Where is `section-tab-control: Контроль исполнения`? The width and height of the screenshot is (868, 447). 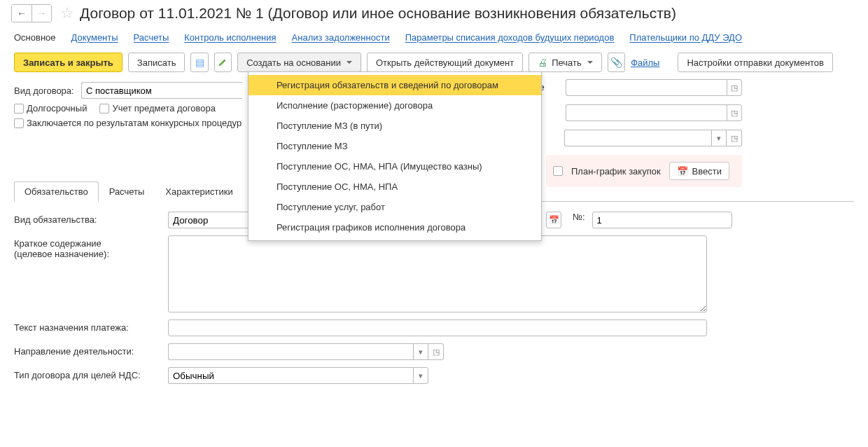 section-tab-control: Контроль исполнения is located at coordinates (230, 38).